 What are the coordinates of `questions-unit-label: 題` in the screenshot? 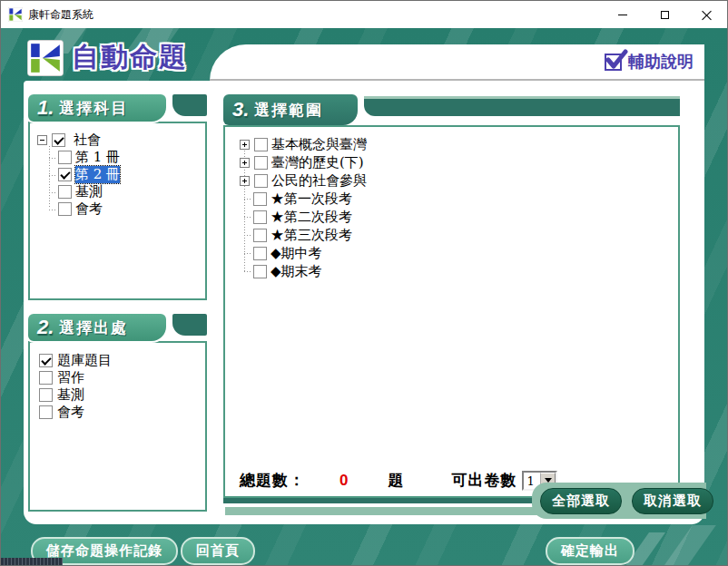 It's located at (396, 481).